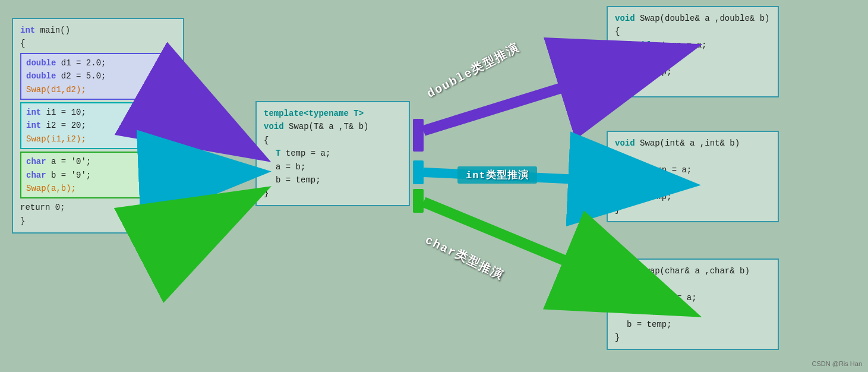 The image size is (868, 372). Describe the element at coordinates (837, 364) in the screenshot. I see `watermark: CSDN @Ris Han` at that location.